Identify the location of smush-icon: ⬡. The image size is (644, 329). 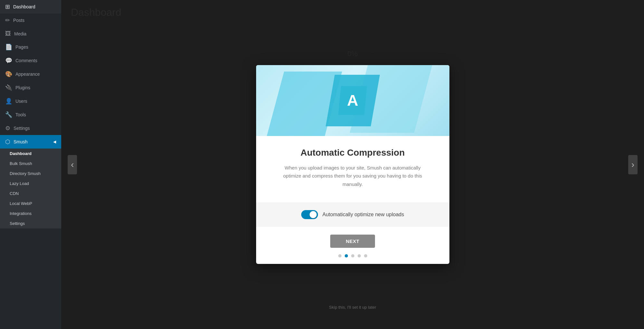
(8, 142).